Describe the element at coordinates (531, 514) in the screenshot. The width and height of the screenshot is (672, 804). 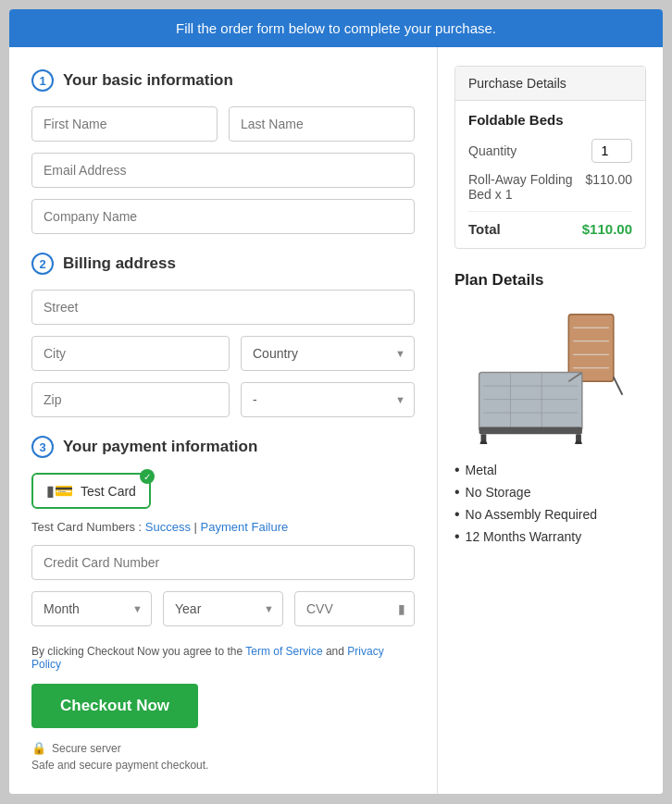
I see `feature-assembly-text: No Assembly Required` at that location.